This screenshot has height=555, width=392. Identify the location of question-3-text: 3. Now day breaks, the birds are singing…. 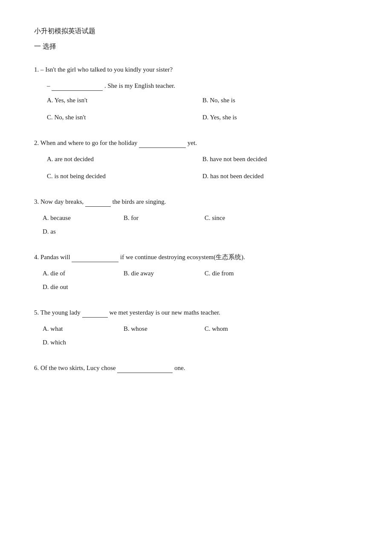
(196, 202).